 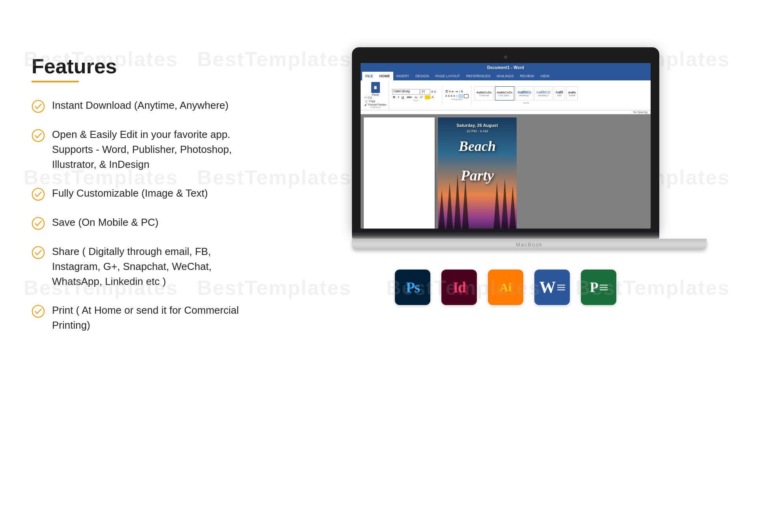 I want to click on copy-button: ⬜ Copy, so click(x=375, y=101).